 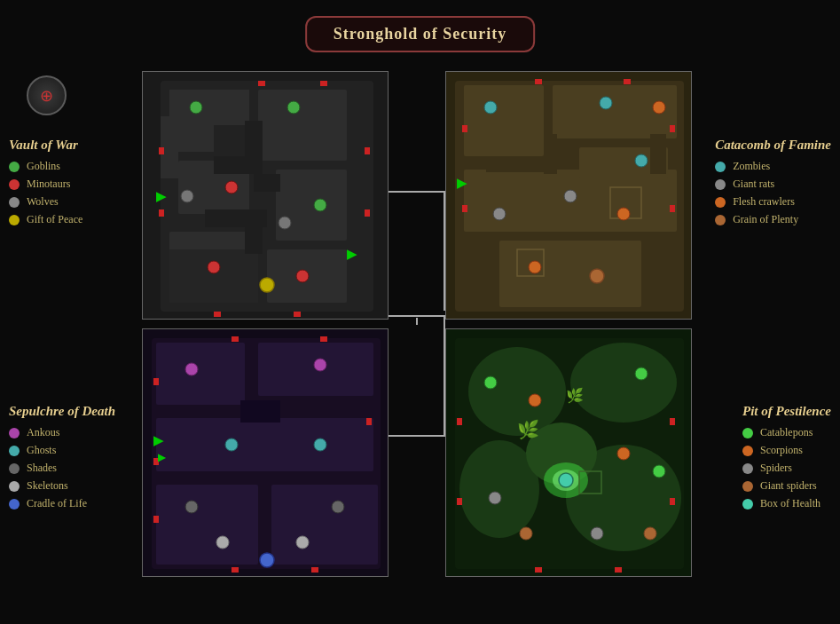 I want to click on legend-minotaurs: Minotaurs, so click(x=46, y=185).